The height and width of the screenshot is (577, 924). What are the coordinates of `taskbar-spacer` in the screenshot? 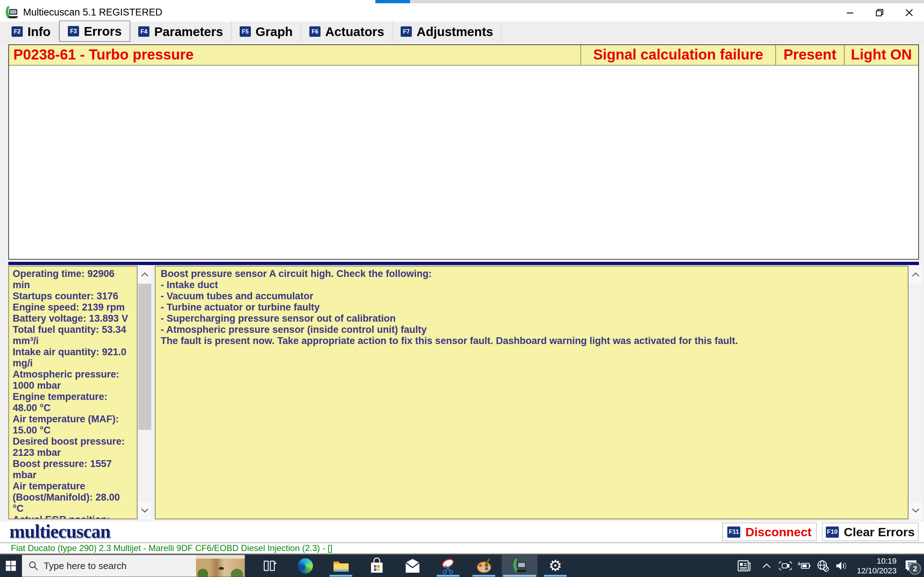 It's located at (652, 566).